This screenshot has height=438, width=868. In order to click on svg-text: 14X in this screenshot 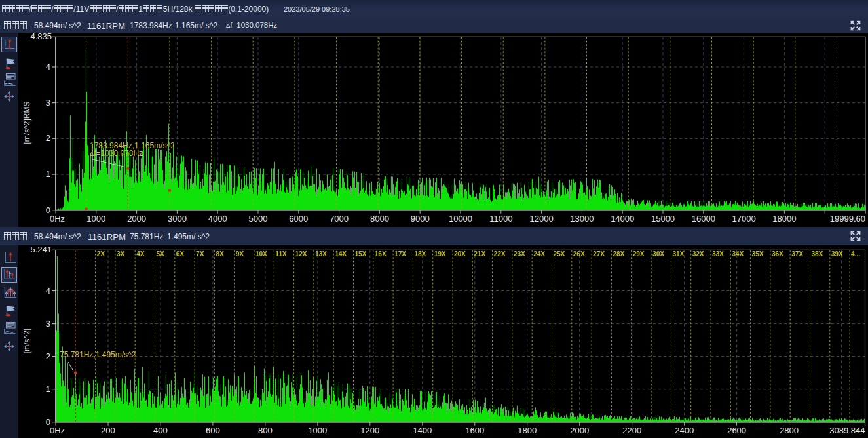, I will do `click(341, 254)`.